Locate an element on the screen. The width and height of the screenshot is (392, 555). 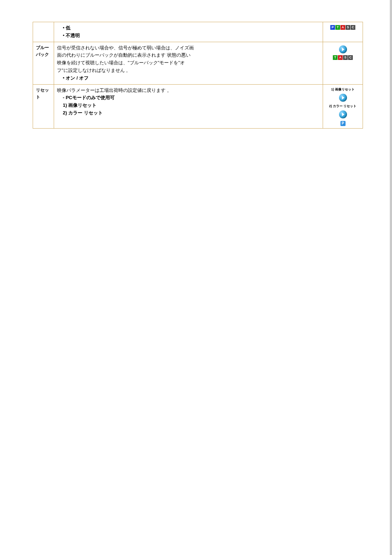
tasc-icon: T A S C is located at coordinates (343, 57).